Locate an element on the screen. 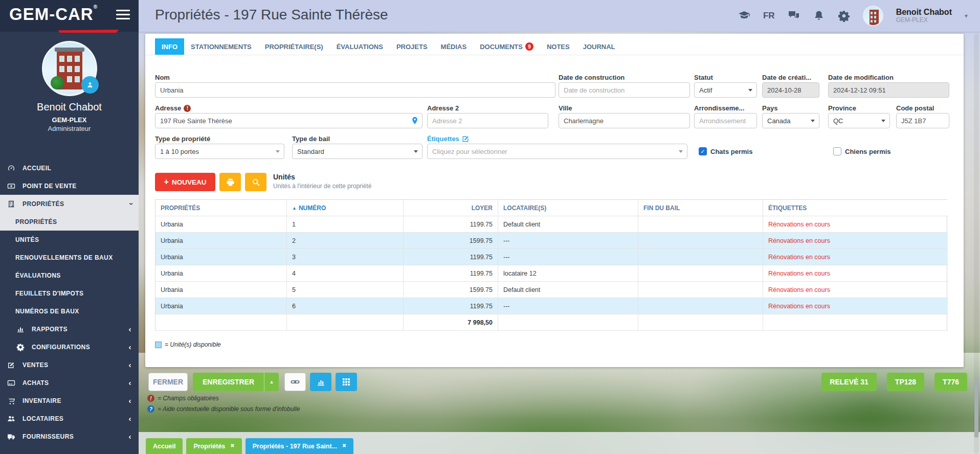 The width and height of the screenshot is (980, 454). t776-button: T776 is located at coordinates (951, 382).